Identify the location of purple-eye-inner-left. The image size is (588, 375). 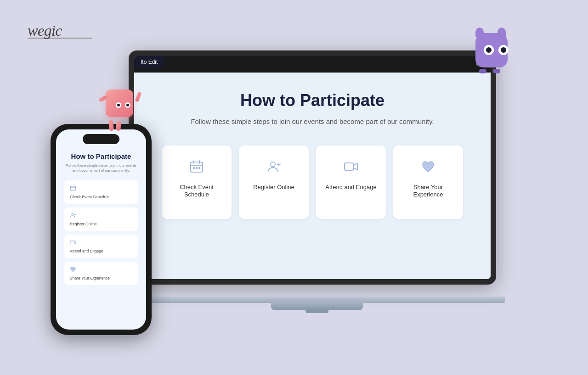
(489, 50).